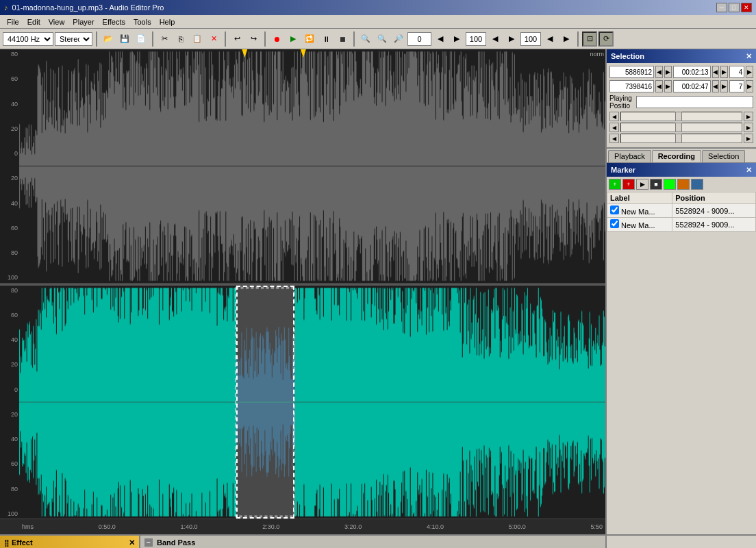 The width and height of the screenshot is (756, 548). Describe the element at coordinates (181, 39) in the screenshot. I see `copy-button: ⎘` at that location.